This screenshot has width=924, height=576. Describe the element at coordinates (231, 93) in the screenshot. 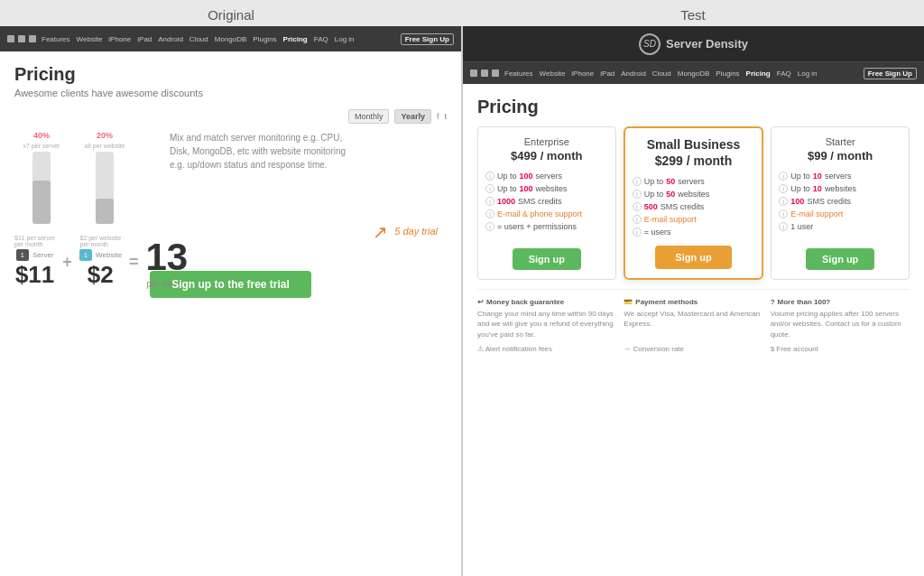

I see `original-pricing-subtitle: Awesome clients have awesome discounts` at that location.